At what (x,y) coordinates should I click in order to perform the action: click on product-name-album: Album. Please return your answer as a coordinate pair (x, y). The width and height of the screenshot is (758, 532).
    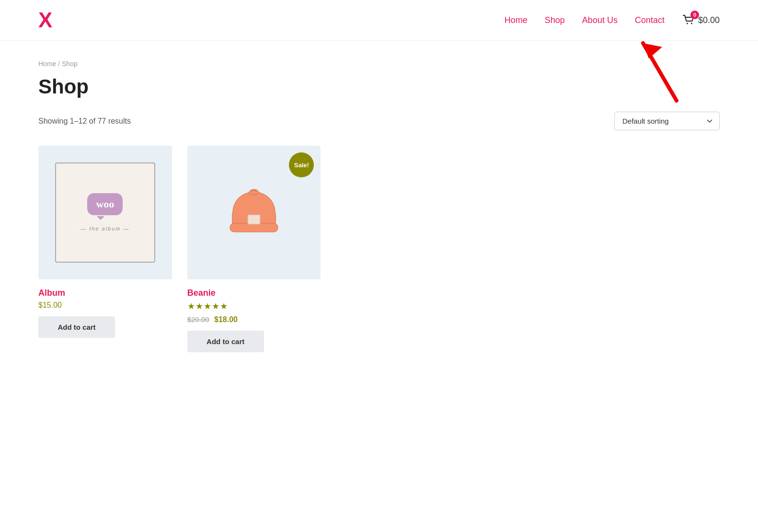
    Looking at the image, I should click on (105, 293).